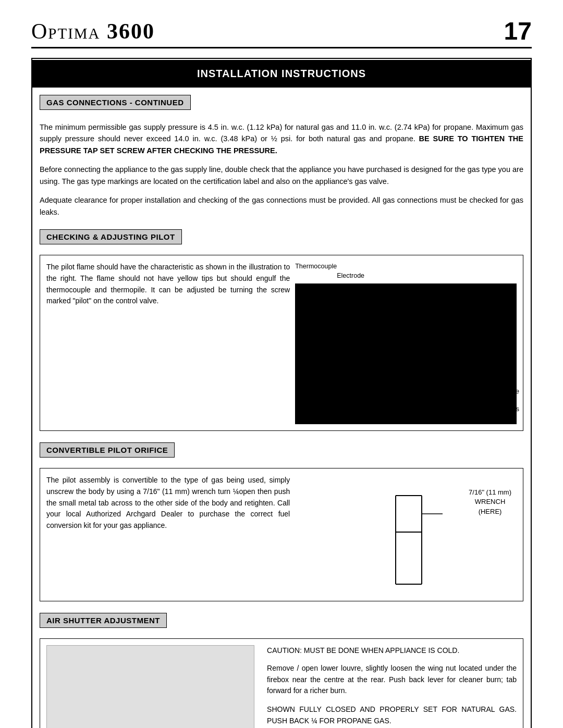 The image size is (563, 728). What do you see at coordinates (518, 31) in the screenshot?
I see `page-number: 17` at bounding box center [518, 31].